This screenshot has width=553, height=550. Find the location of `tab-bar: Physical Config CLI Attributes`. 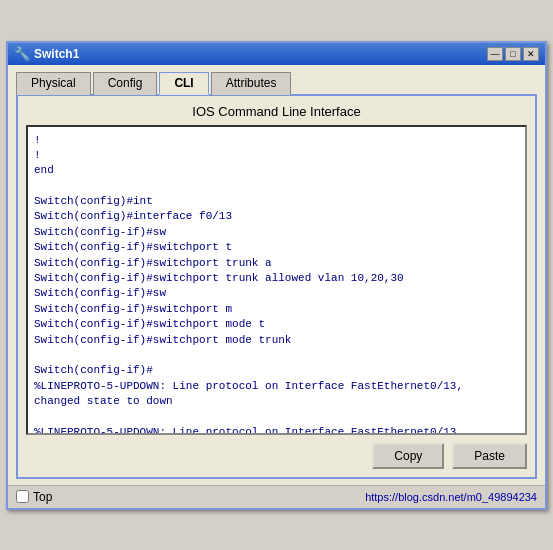

tab-bar: Physical Config CLI Attributes is located at coordinates (276, 84).